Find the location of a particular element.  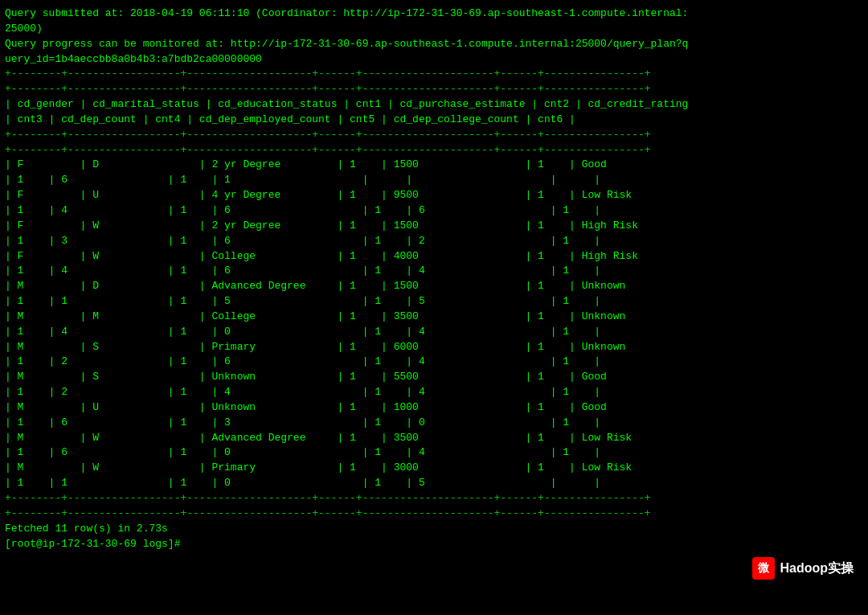

terminal-line: | 1 | 4 | 1 | 6 | 1 | 6 | 1 | is located at coordinates (434, 211).